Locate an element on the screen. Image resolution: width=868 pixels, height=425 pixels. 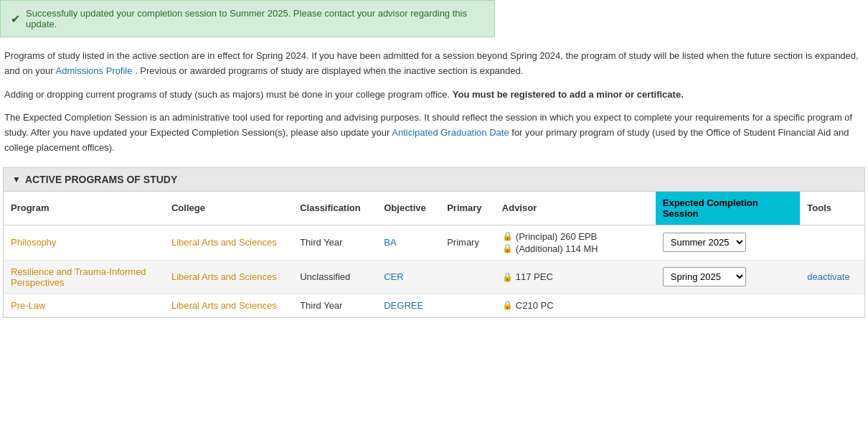
tools-cell: deactivate is located at coordinates (832, 277).